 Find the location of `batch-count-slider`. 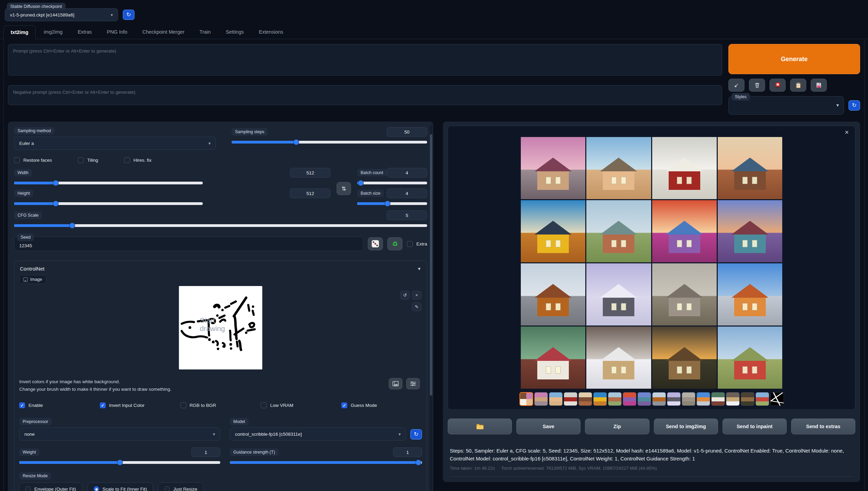

batch-count-slider is located at coordinates (392, 183).